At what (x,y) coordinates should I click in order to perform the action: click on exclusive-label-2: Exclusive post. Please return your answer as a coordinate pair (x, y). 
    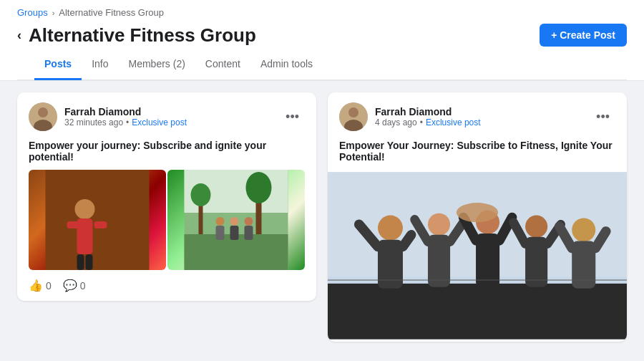
    Looking at the image, I should click on (454, 122).